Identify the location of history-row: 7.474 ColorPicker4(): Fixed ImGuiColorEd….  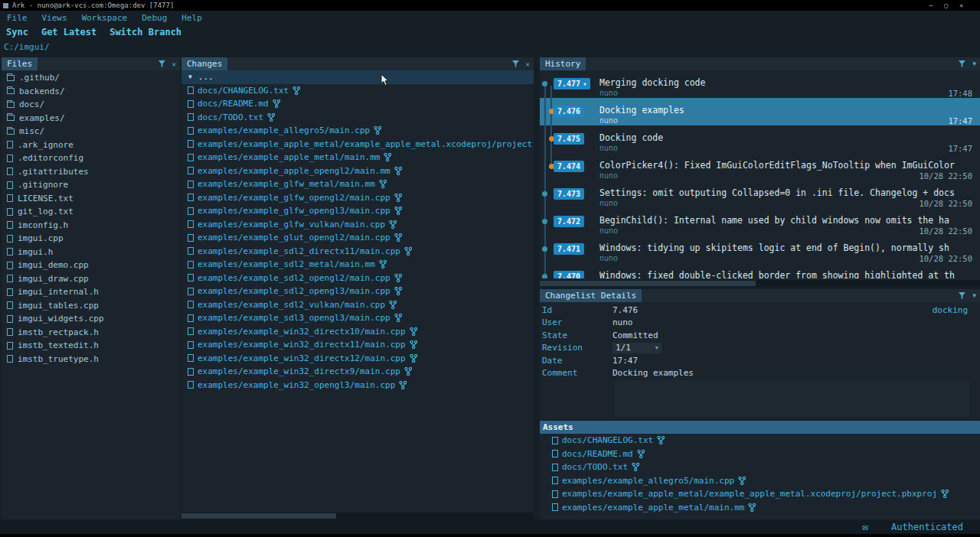
(760, 167).